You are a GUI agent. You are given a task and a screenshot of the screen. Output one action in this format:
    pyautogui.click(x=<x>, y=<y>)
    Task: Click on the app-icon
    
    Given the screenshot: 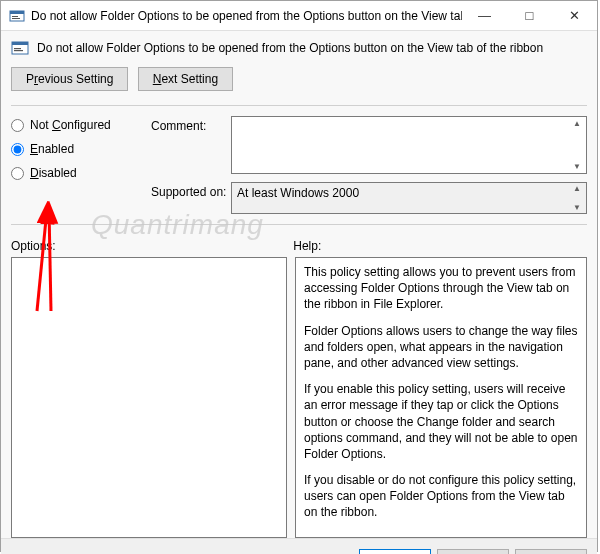 What is the action you would take?
    pyautogui.click(x=17, y=16)
    